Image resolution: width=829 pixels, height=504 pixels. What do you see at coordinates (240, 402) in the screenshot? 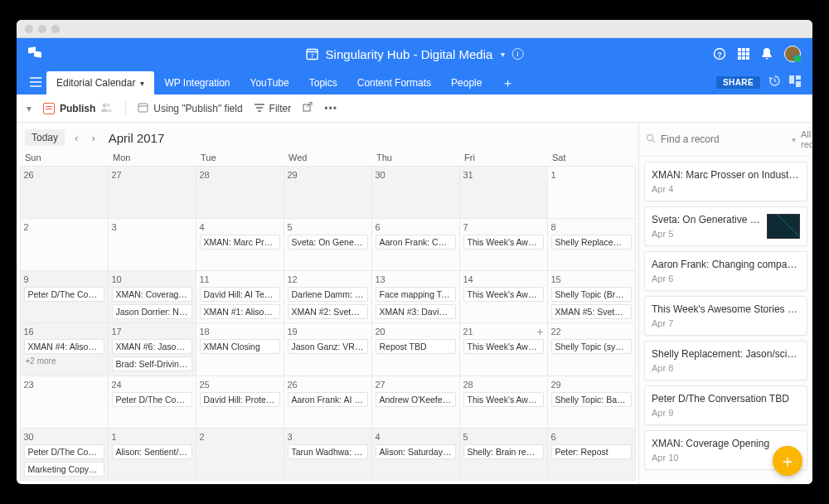
I see `calendar-cell: 25David Hill: Protein…` at bounding box center [240, 402].